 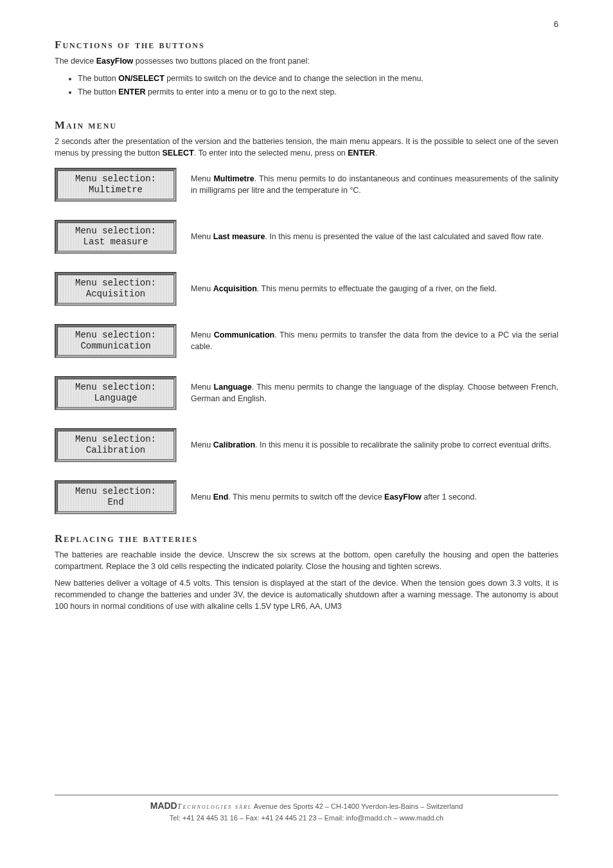 What do you see at coordinates (239, 237) in the screenshot?
I see `text-bold: Last measure` at bounding box center [239, 237].